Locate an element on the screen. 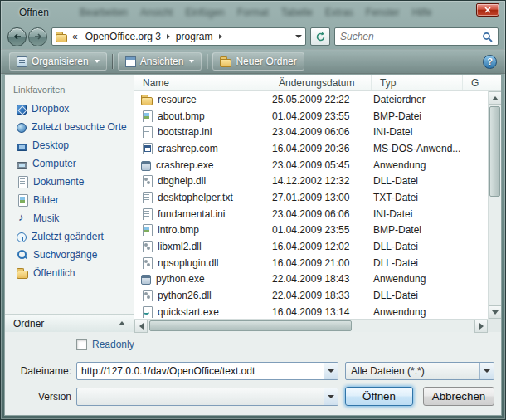  command-toolbar: Organisieren Ansichten Neuer Ordner ? is located at coordinates (253, 61).